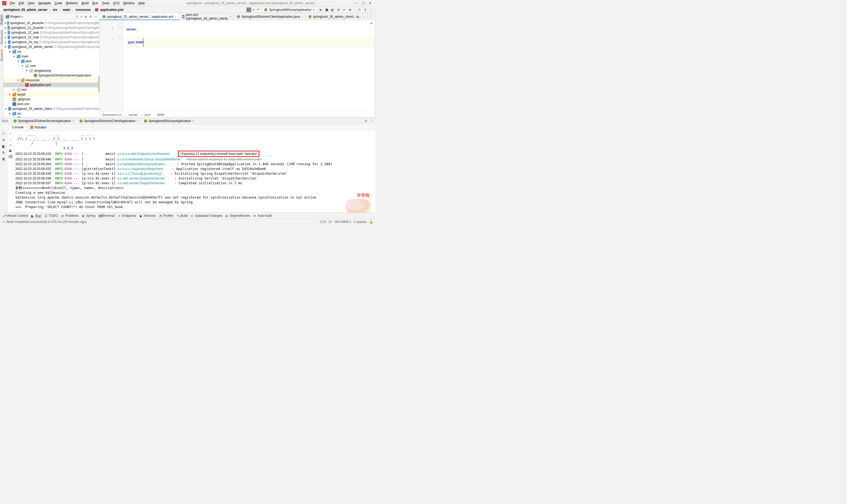 This screenshot has height=504, width=847. I want to click on run-settings-icon: ⚙, so click(366, 121).